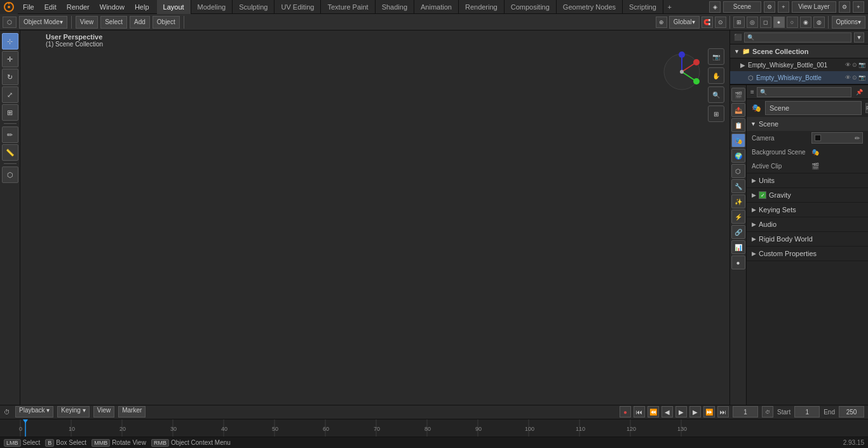 This screenshot has height=448, width=868. Describe the element at coordinates (10, 95) in the screenshot. I see `tool-scale: ⤢` at that location.